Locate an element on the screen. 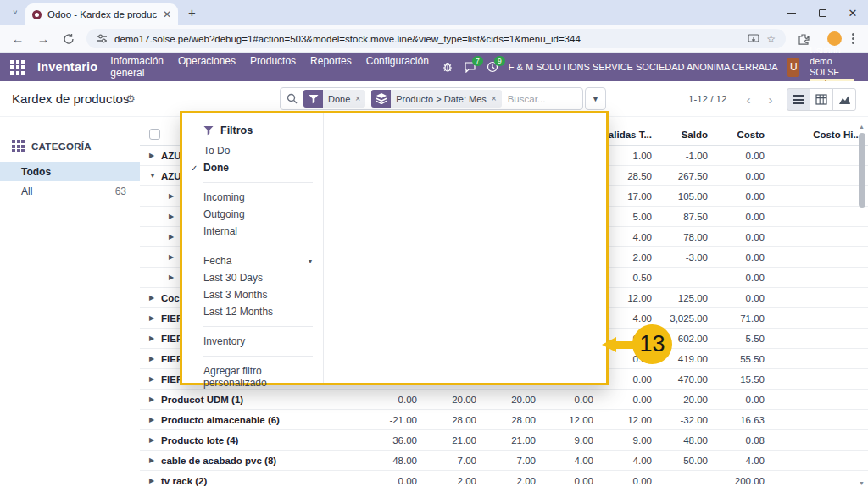  search-bar: Done×Producto > Date: Mes× Buscar... is located at coordinates (431, 98).